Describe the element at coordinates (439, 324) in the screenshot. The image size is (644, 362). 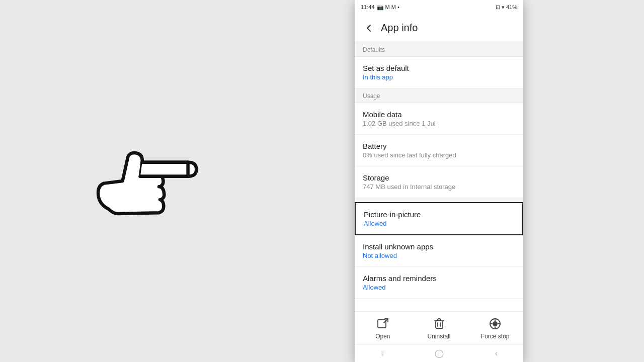
I see `trash-icon` at that location.